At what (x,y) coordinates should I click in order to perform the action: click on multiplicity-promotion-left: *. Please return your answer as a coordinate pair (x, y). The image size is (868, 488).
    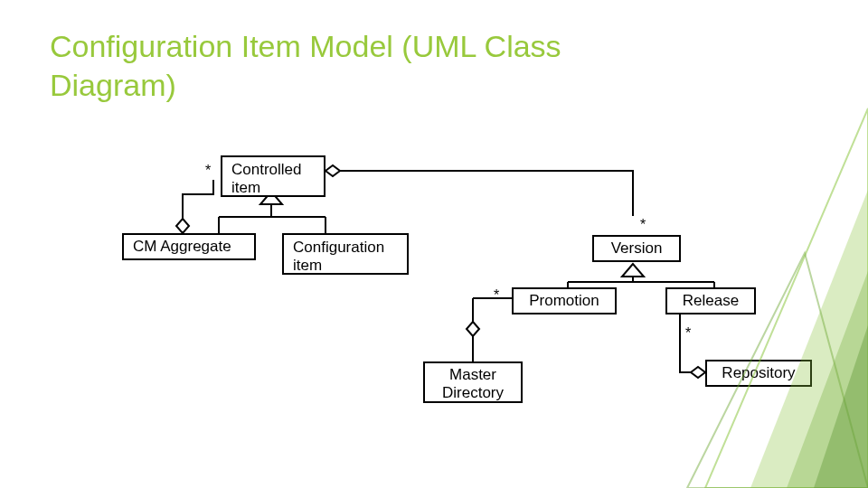
    Looking at the image, I should click on (496, 296).